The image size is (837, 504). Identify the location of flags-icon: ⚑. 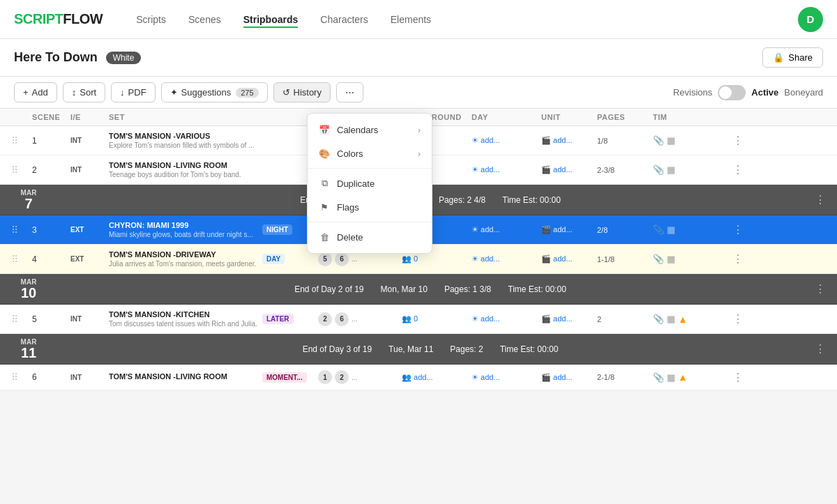
(324, 207).